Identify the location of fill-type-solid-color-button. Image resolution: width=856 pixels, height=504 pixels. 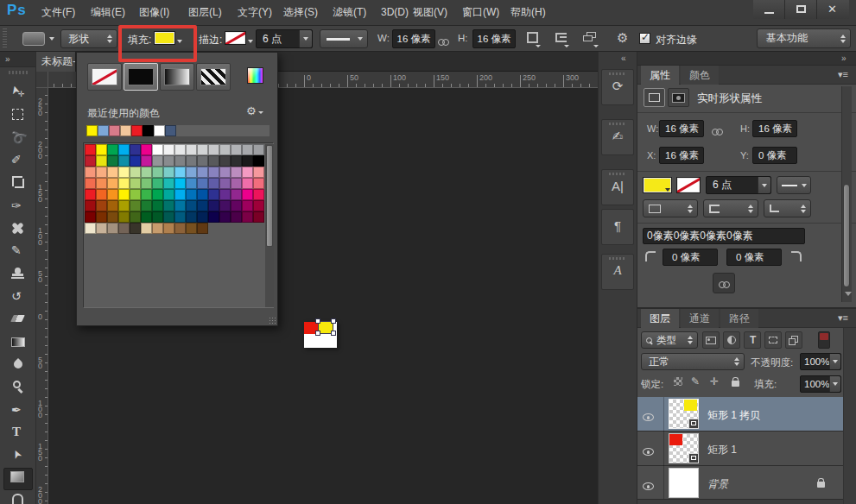
(141, 77).